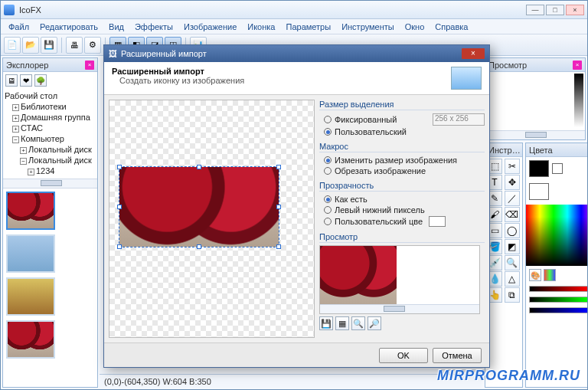  What do you see at coordinates (26, 80) in the screenshot?
I see `explorer-btn-fav: ❤` at bounding box center [26, 80].